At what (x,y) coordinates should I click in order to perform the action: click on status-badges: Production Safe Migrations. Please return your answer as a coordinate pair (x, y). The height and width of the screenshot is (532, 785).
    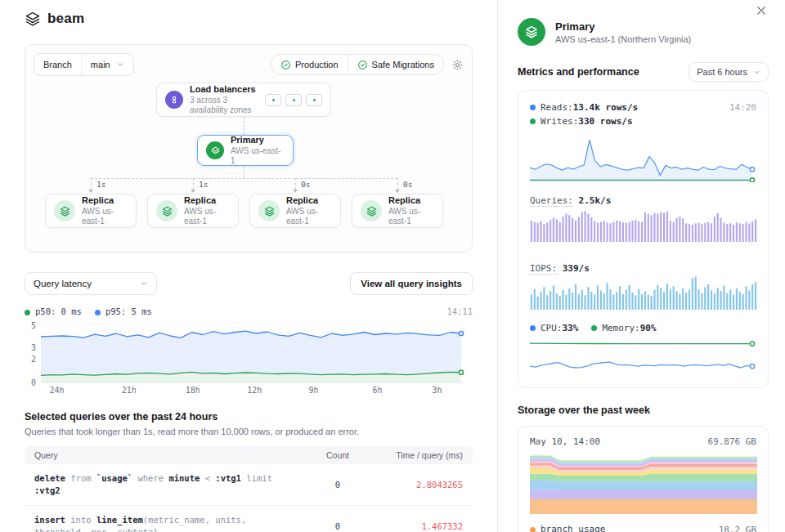
    Looking at the image, I should click on (357, 65).